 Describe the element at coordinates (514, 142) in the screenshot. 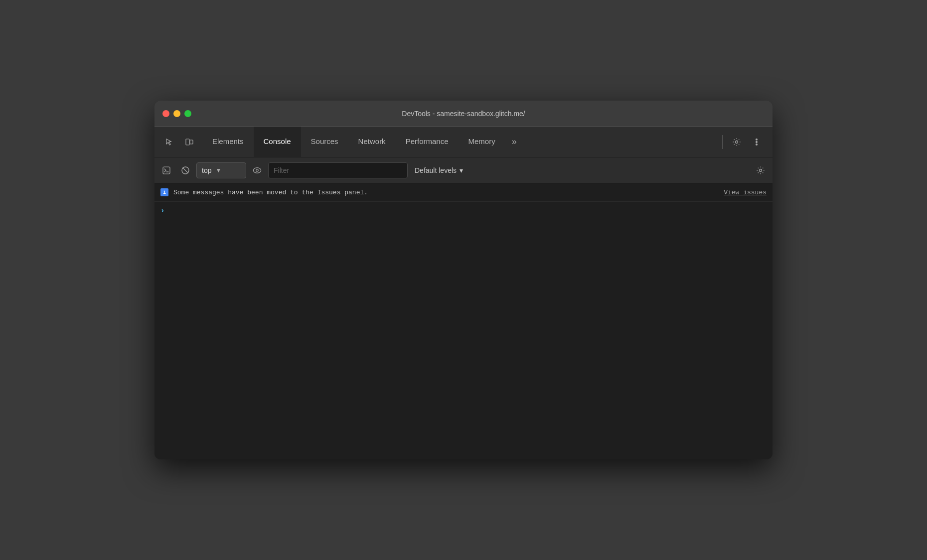

I see `more-tabs-icon: »` at that location.